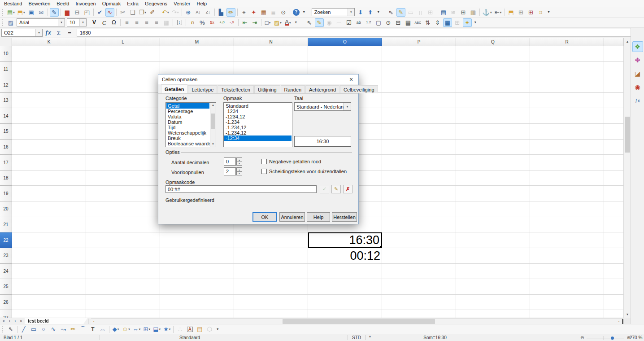  Describe the element at coordinates (438, 22) in the screenshot. I see `scrollbar-control-button: ⇕` at that location.